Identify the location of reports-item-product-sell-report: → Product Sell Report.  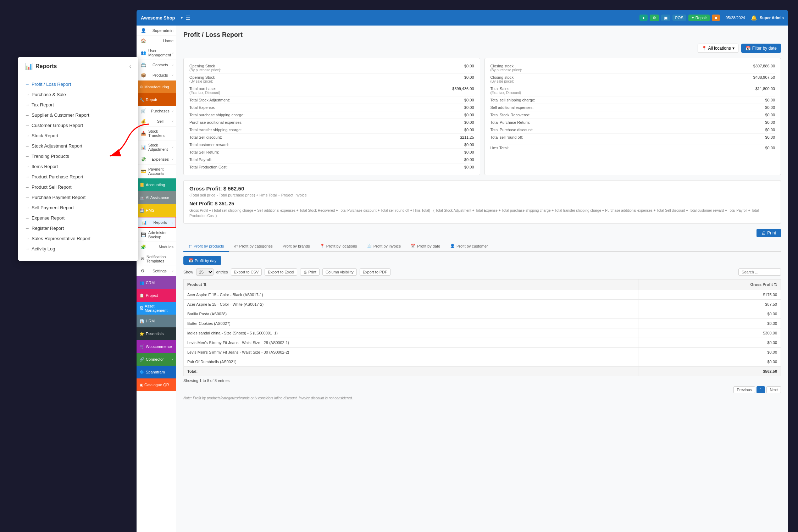
(78, 187).